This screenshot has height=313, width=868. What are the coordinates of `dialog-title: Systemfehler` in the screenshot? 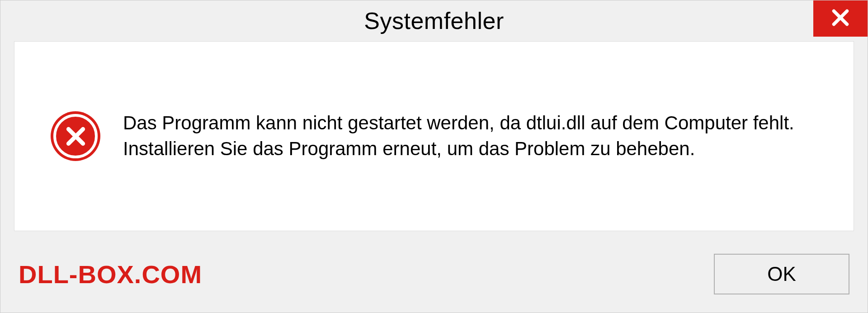 It's located at (434, 21).